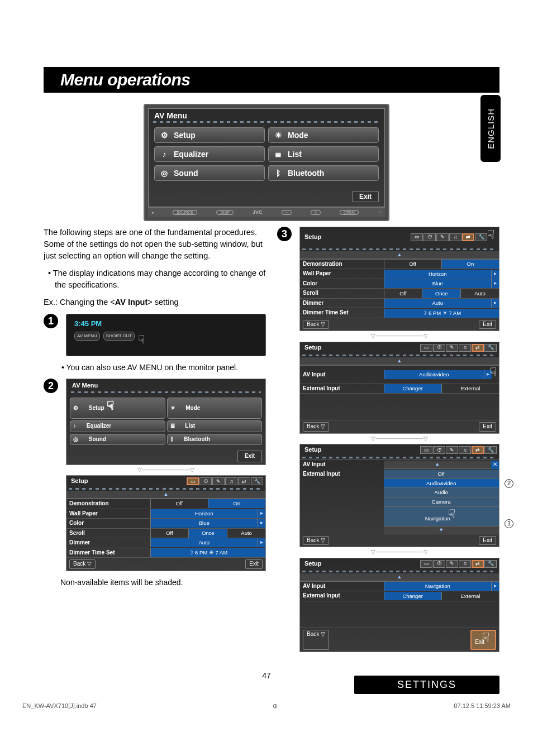  Describe the element at coordinates (284, 234) in the screenshot. I see `step-3-badge: 3` at that location.